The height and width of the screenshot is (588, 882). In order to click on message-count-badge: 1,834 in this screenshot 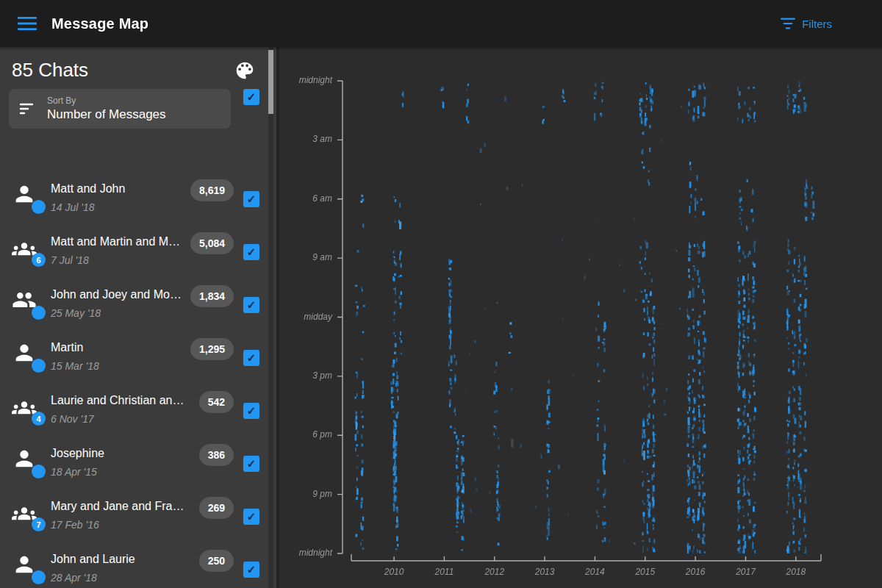, I will do `click(212, 296)`.